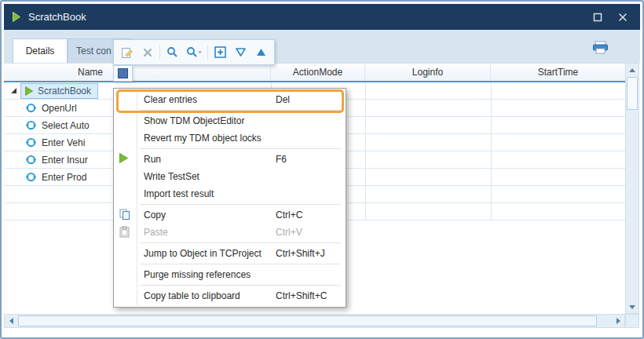  What do you see at coordinates (123, 74) in the screenshot?
I see `color-swatch-button` at bounding box center [123, 74].